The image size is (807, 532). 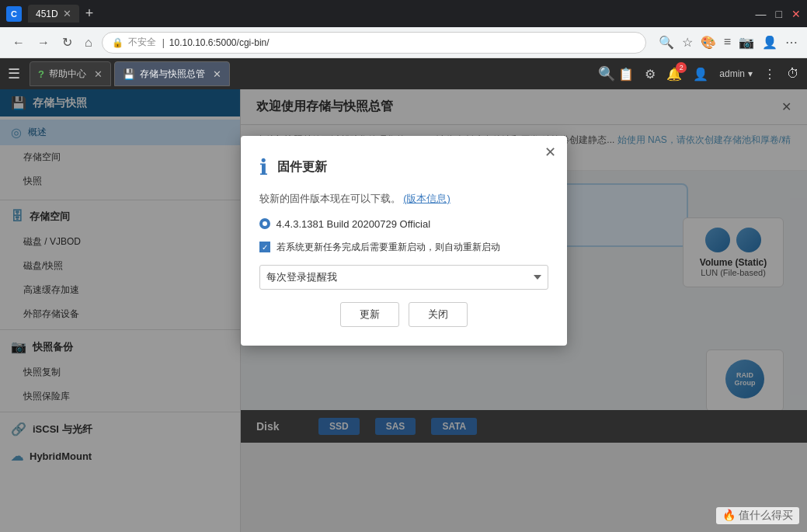 What do you see at coordinates (650, 75) in the screenshot?
I see `settings-icon: ⚙` at bounding box center [650, 75].